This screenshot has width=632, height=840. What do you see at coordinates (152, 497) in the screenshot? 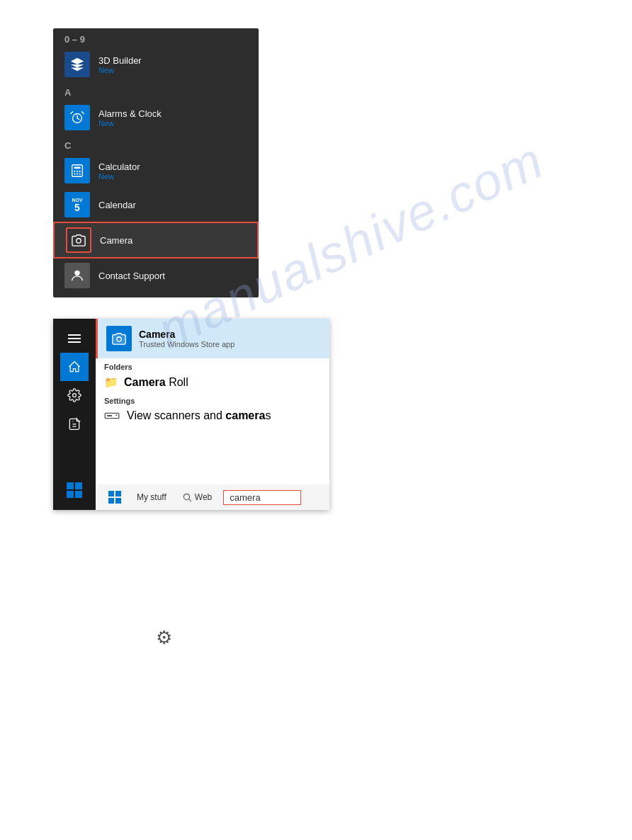
I see `my-stuff-tab: My stuff` at bounding box center [152, 497].